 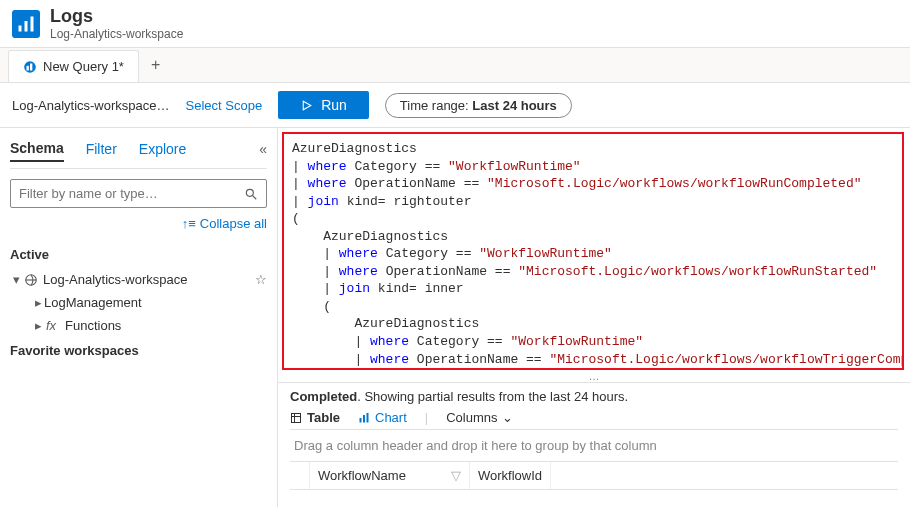 What do you see at coordinates (594, 476) in the screenshot?
I see `grid-header: WorkflowName ▽ WorkflowId` at bounding box center [594, 476].